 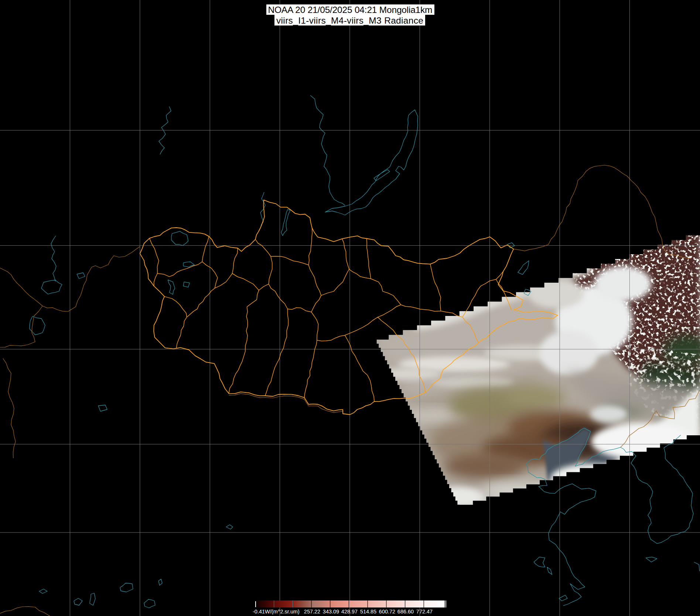 I want to click on svg-text: 257.22, so click(x=312, y=612).